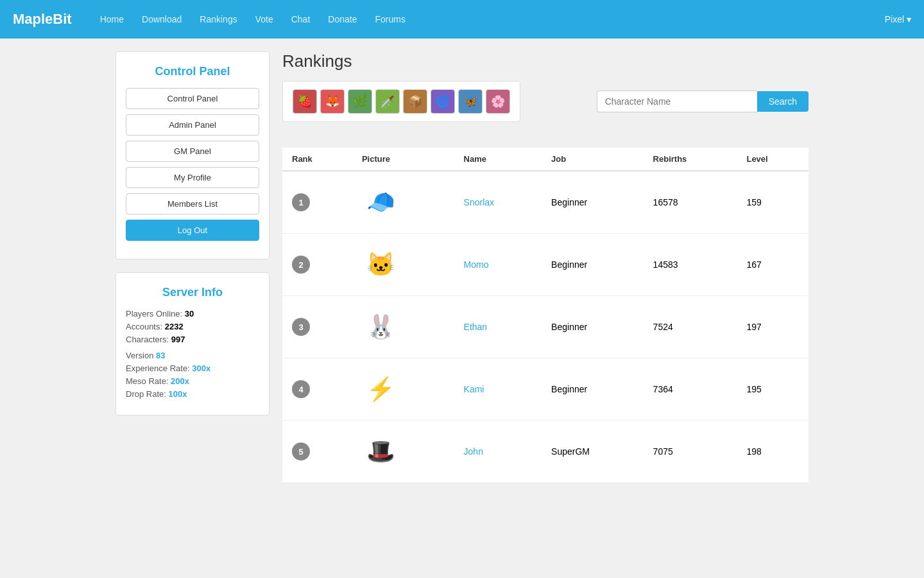 This screenshot has width=924, height=578. Describe the element at coordinates (301, 19) in the screenshot. I see `nav-chat: Chat` at that location.